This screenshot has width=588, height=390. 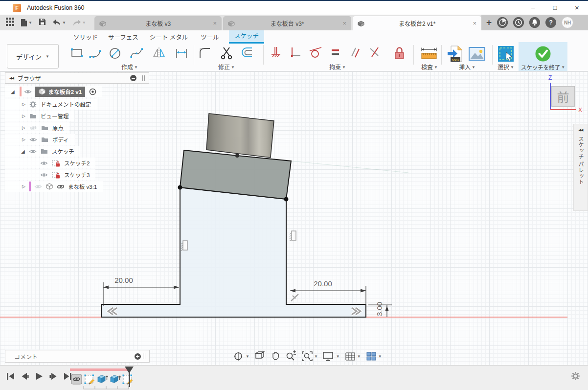 I want to click on modify-group-menu: 修正▼, so click(x=226, y=68).